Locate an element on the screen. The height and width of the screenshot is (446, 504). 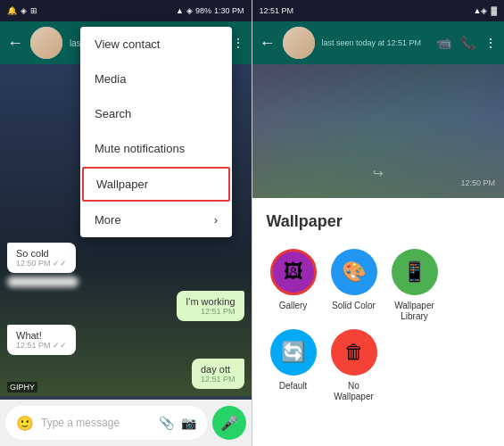
avatar-img-left is located at coordinates (46, 43).